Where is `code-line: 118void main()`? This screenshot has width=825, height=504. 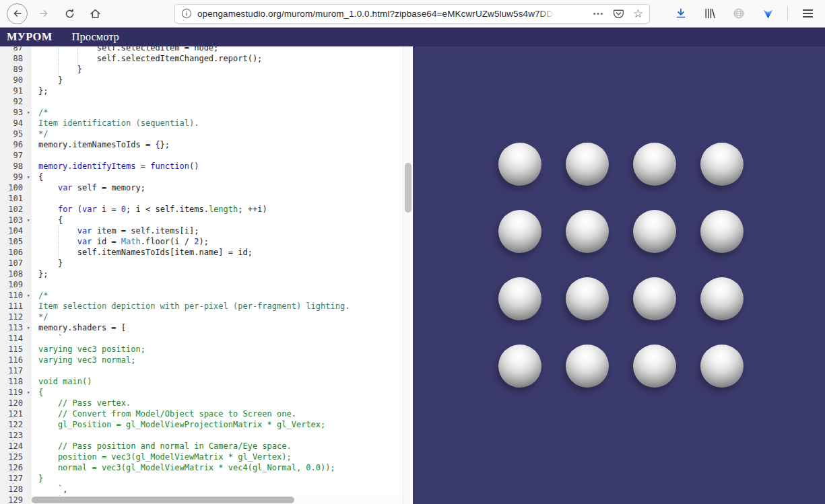
code-line: 118void main() is located at coordinates (206, 382).